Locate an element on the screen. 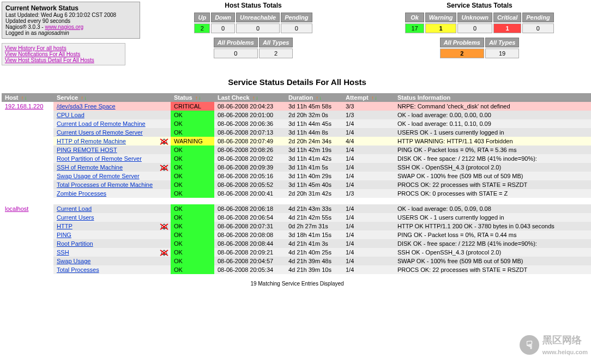 The image size is (591, 364). notifications-disabled-icon is located at coordinates (164, 226).